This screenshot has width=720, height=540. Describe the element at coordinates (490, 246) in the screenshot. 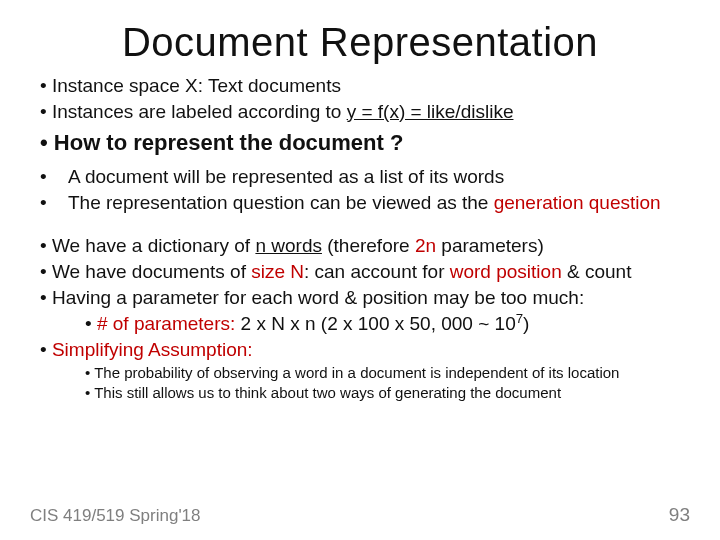

I see `text: parameters)` at that location.